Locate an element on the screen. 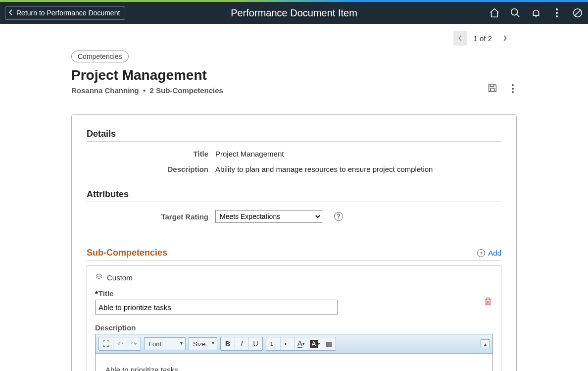 This screenshot has width=588, height=371. desc-field-label: Description is located at coordinates (294, 328).